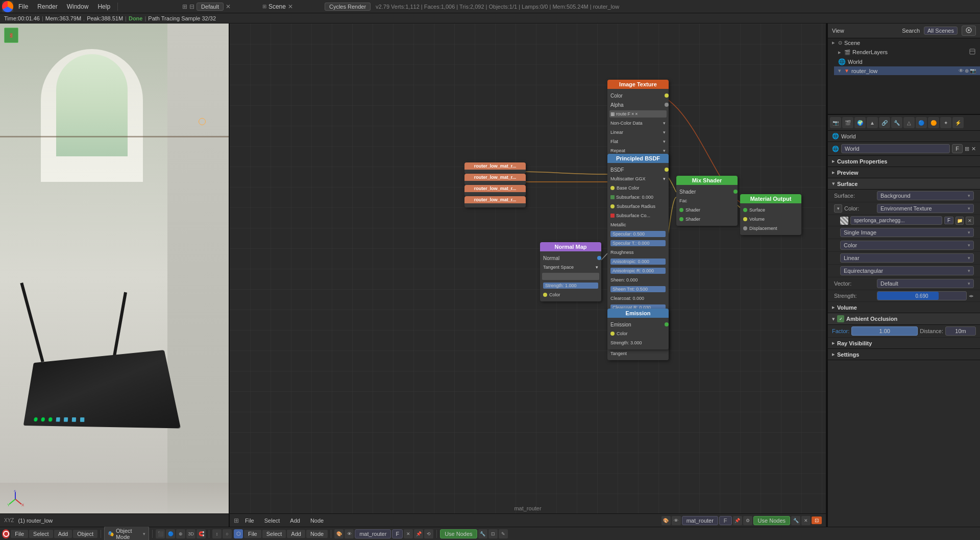  What do you see at coordinates (907, 245) in the screenshot?
I see `colorspace-dropdown: Color ▾` at bounding box center [907, 245].